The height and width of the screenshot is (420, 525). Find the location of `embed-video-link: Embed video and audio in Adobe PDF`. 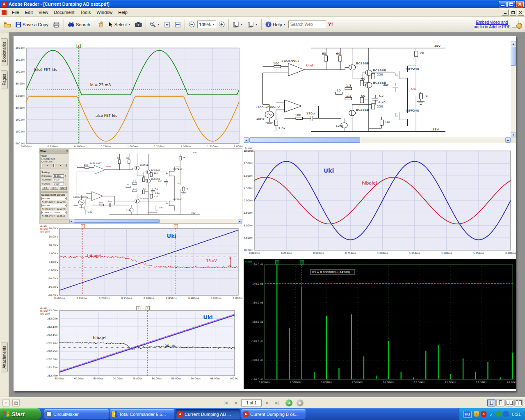

embed-video-link: Embed video and audio in Adobe PDF is located at coordinates (492, 25).